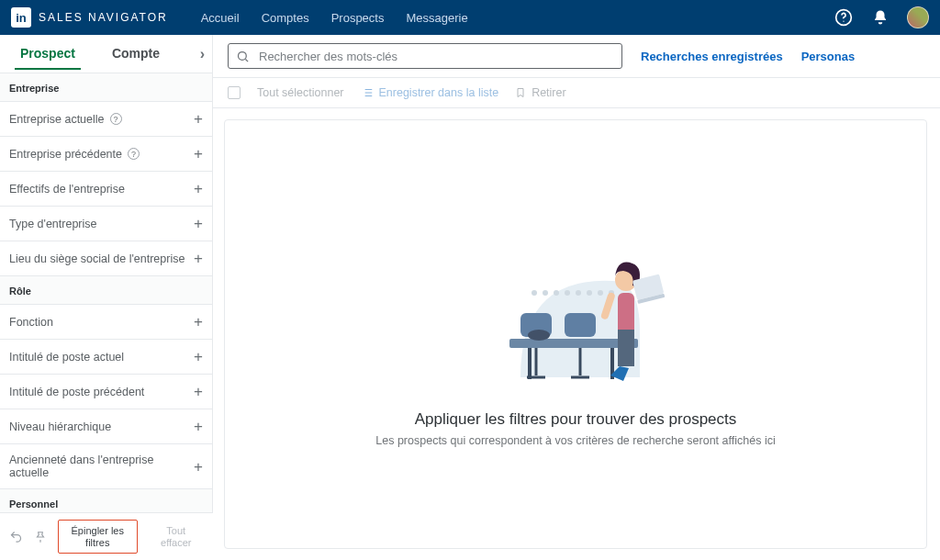 The image size is (940, 560). I want to click on app-header: in SALES NAVIGATOR Accueil Comptes Prosp…, so click(470, 17).